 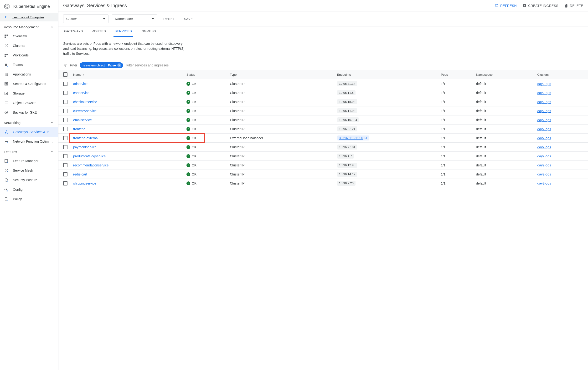 I want to click on col-clusters: Clusters, so click(x=561, y=75).